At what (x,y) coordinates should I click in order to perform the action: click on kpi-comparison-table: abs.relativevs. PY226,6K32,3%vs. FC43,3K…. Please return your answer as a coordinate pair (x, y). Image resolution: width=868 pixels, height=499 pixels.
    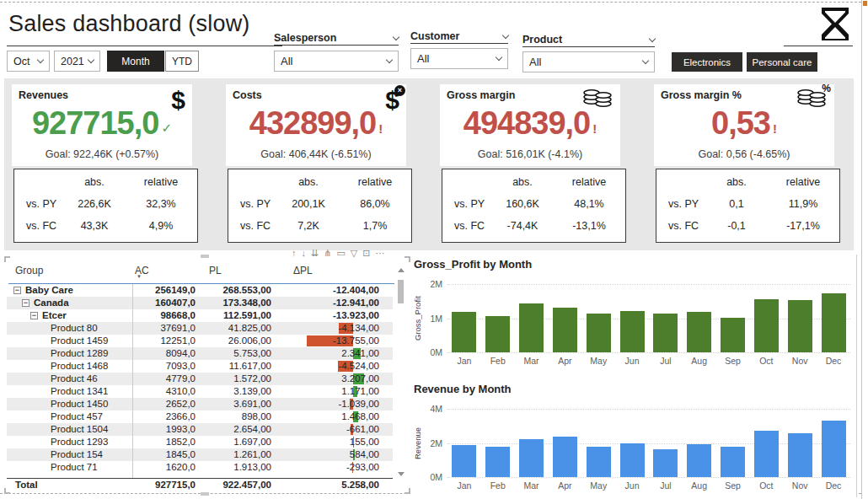
    Looking at the image, I should click on (106, 206).